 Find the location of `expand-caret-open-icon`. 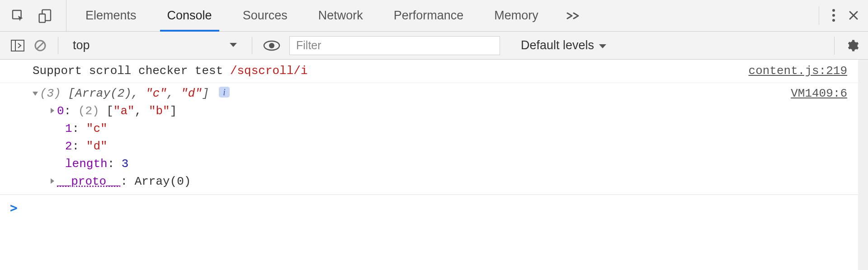

expand-caret-open-icon is located at coordinates (35, 94).